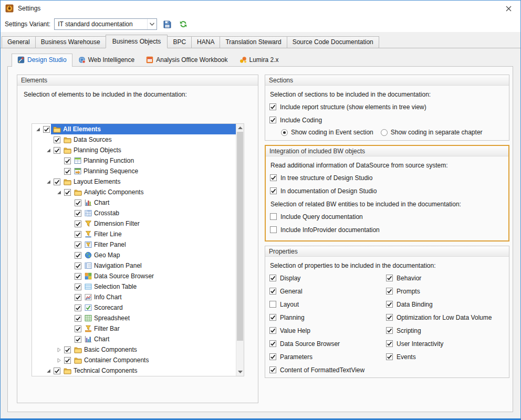  What do you see at coordinates (389, 107) in the screenshot?
I see `option-include-report-structure-show-elements-in-tree-view: Include report structure (show elements …` at bounding box center [389, 107].